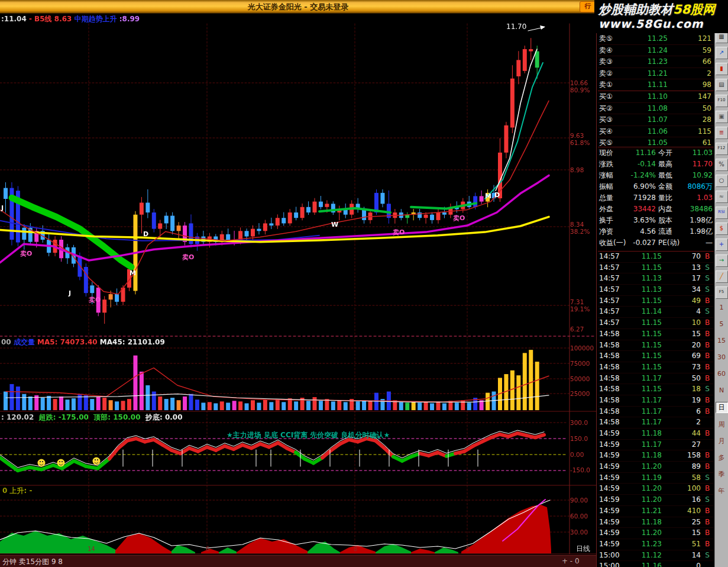 Image resolution: width=728 pixels, height=567 pixels. I want to click on period-button-15: 15, so click(721, 341).